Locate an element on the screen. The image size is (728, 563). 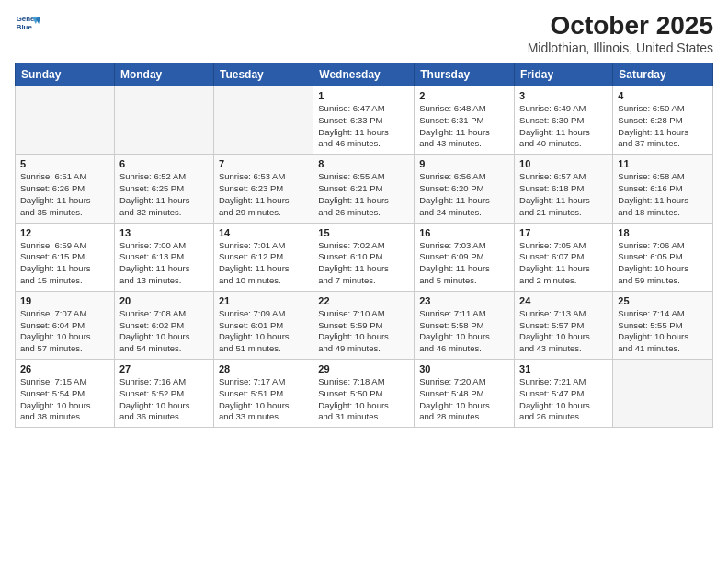
calendar-cell: 21Sunrise: 7:09 AM Sunset: 6:01 PM Dayli… is located at coordinates (263, 325).